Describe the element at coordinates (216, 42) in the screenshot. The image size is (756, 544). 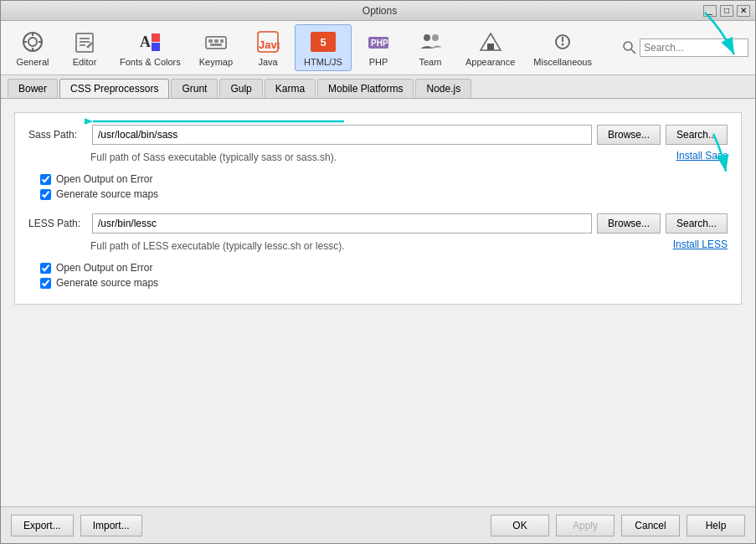
I see `keymap-icon` at that location.